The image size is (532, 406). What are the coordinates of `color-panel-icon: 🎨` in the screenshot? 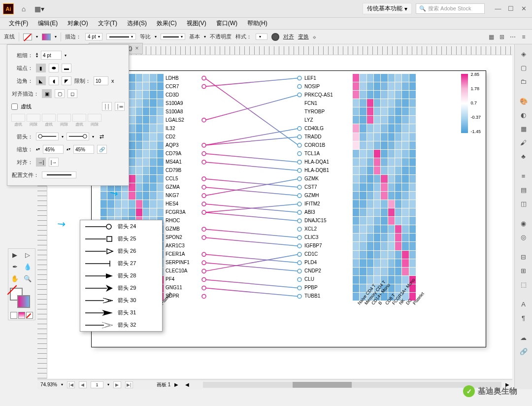 It's located at (524, 101).